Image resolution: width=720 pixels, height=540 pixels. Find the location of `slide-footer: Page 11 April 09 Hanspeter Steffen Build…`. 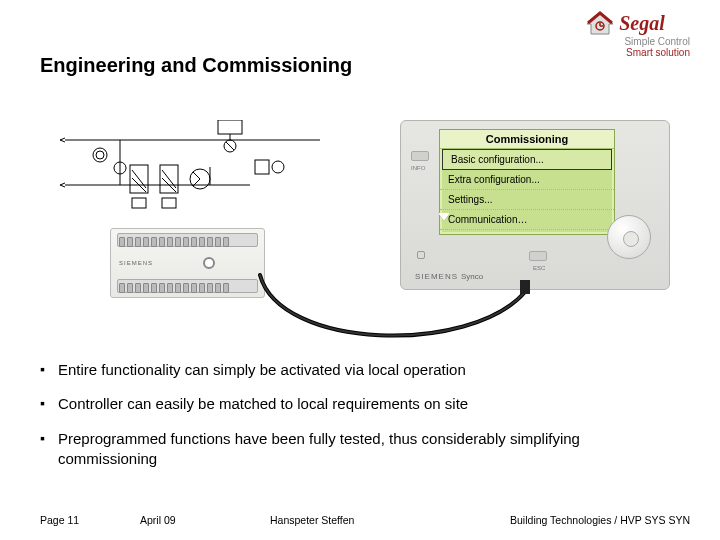

slide-footer: Page 11 April 09 Hanspeter Steffen Build… is located at coordinates (365, 520).